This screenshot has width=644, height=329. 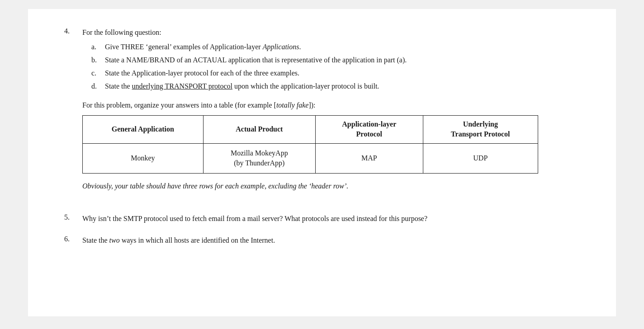 What do you see at coordinates (143, 130) in the screenshot?
I see `col-header-general: General Application` at bounding box center [143, 130].